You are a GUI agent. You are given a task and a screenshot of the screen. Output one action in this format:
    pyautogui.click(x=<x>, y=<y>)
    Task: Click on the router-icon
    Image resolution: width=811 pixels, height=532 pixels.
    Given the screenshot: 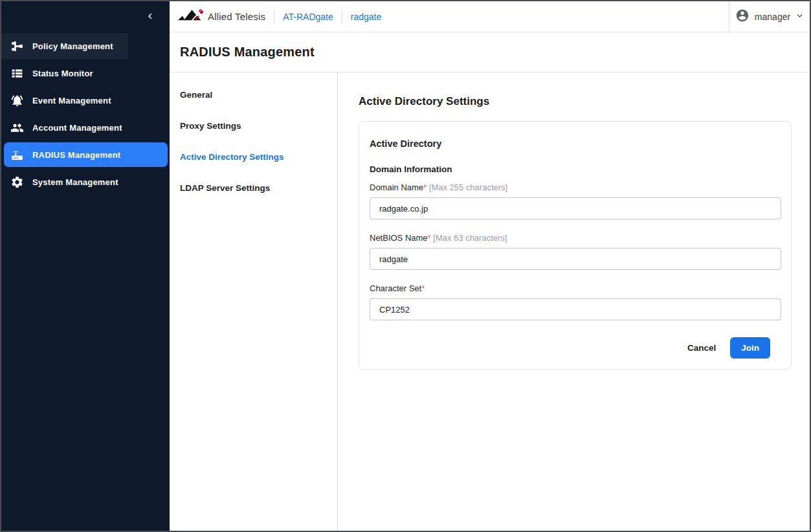 What is the action you would take?
    pyautogui.click(x=17, y=155)
    